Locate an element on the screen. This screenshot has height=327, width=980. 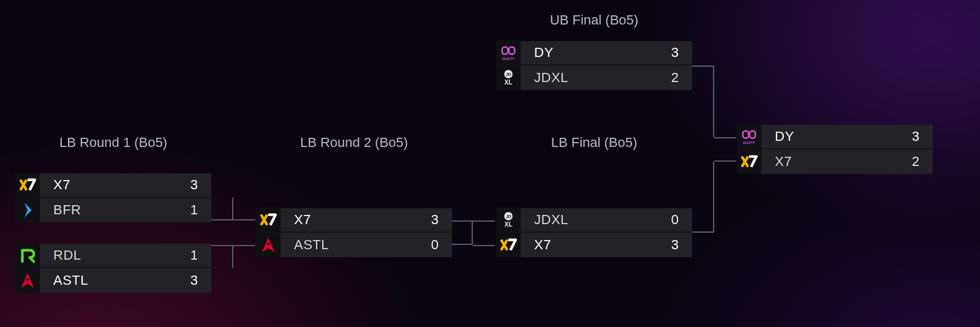
match-lb-final: JDXL JDXL 0 X7 3 is located at coordinates (594, 233).